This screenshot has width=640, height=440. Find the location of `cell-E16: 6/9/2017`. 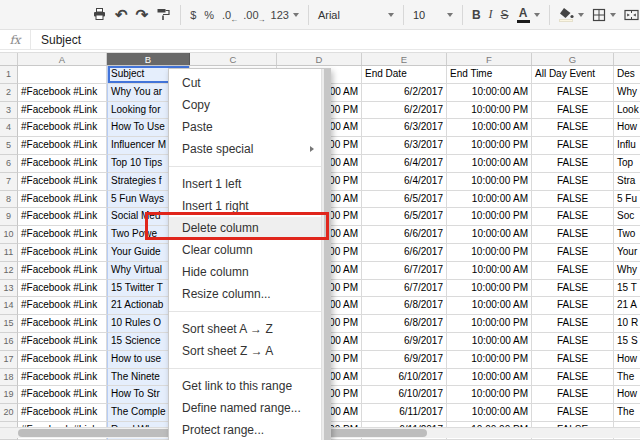

cell-E16: 6/9/2017 is located at coordinates (404, 342).